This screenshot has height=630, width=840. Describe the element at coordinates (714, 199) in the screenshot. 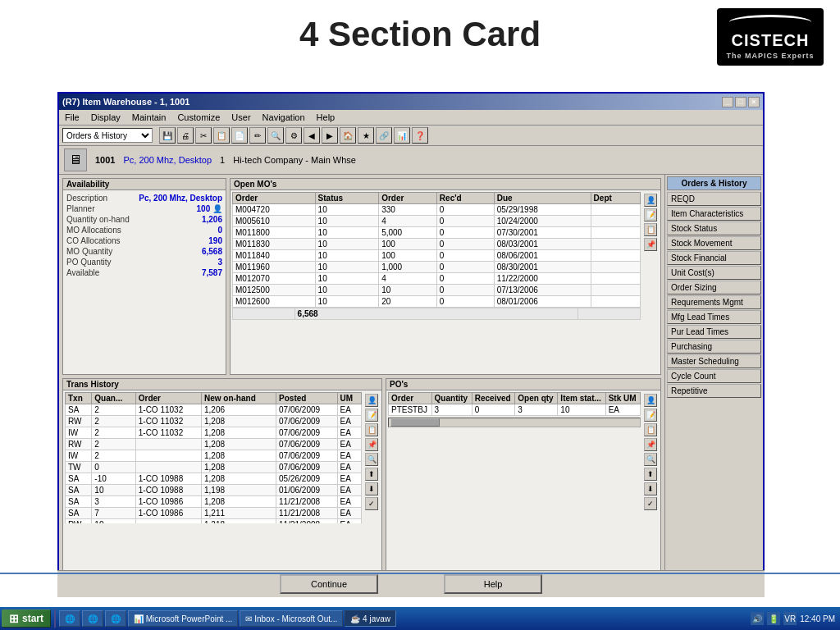

I see `sidebar-item-reqd: REQD` at that location.